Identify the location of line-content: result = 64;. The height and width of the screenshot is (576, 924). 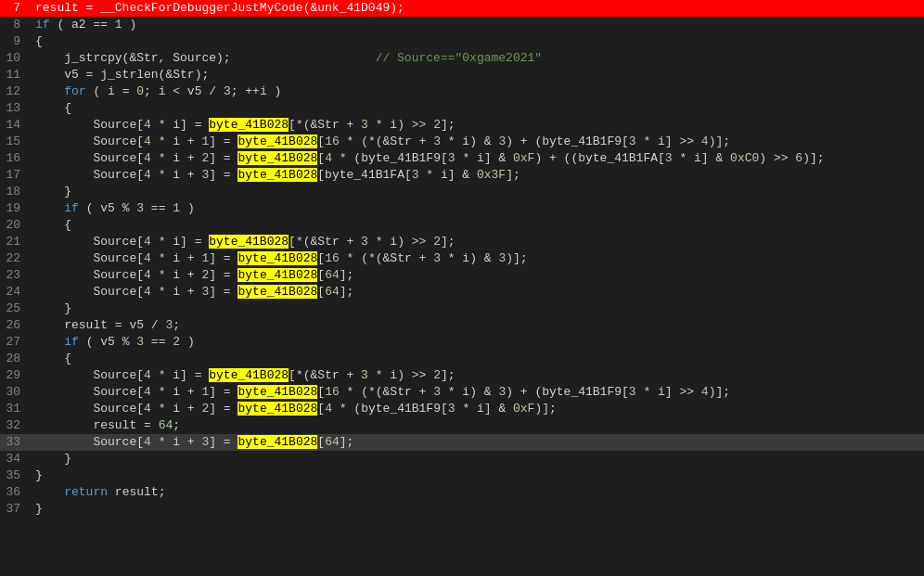
(476, 426).